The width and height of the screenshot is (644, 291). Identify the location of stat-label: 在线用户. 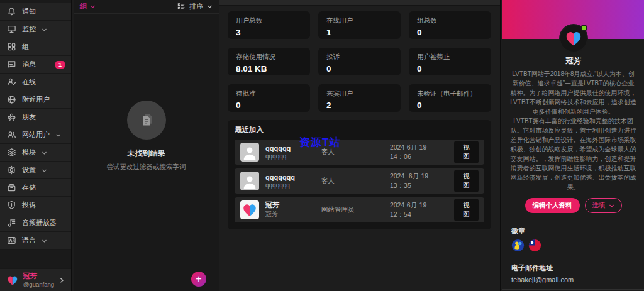
(360, 21).